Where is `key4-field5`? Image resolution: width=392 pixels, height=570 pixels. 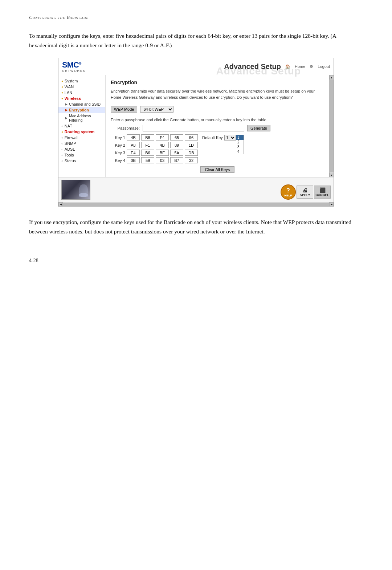 key4-field5 is located at coordinates (191, 160).